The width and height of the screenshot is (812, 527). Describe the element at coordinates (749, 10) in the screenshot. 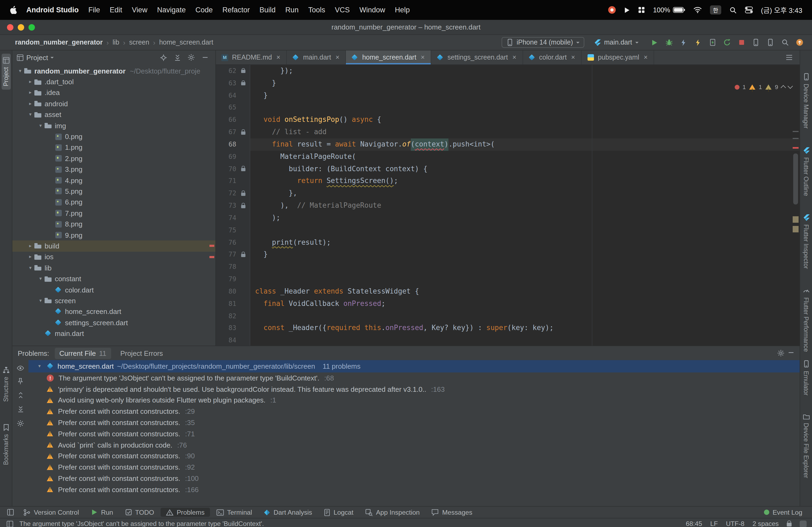

I see `control-center-icon` at that location.